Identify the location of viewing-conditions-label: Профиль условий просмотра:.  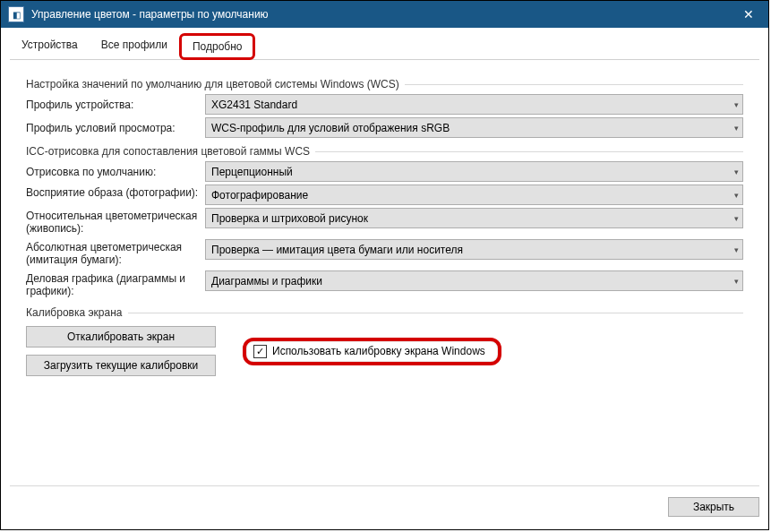
(116, 128).